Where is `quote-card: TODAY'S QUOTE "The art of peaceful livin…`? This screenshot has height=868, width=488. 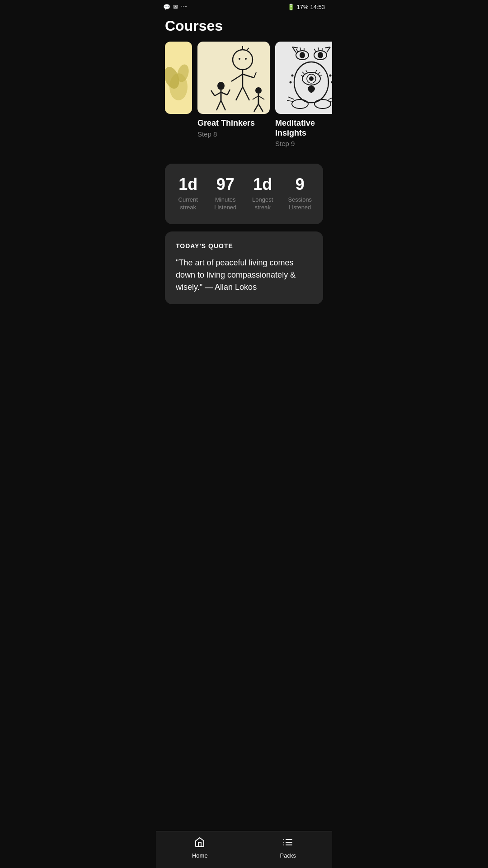
quote-card: TODAY'S QUOTE "The art of peaceful livin… is located at coordinates (244, 268).